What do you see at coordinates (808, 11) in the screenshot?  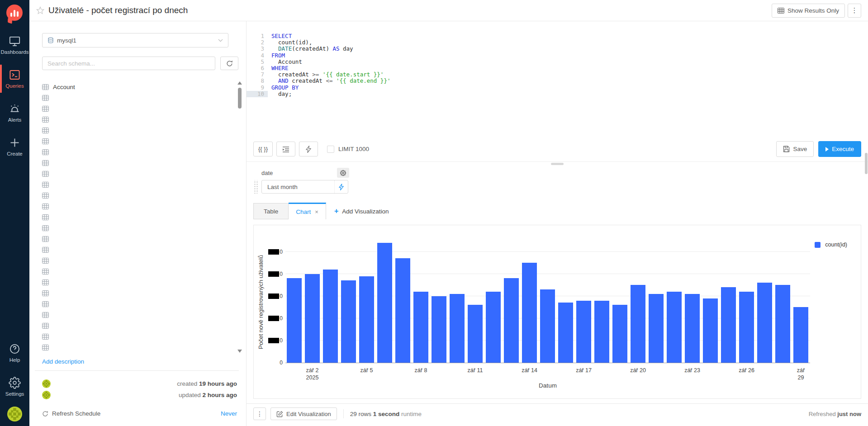 I see `show-results-only-button: Show Results Only` at bounding box center [808, 11].